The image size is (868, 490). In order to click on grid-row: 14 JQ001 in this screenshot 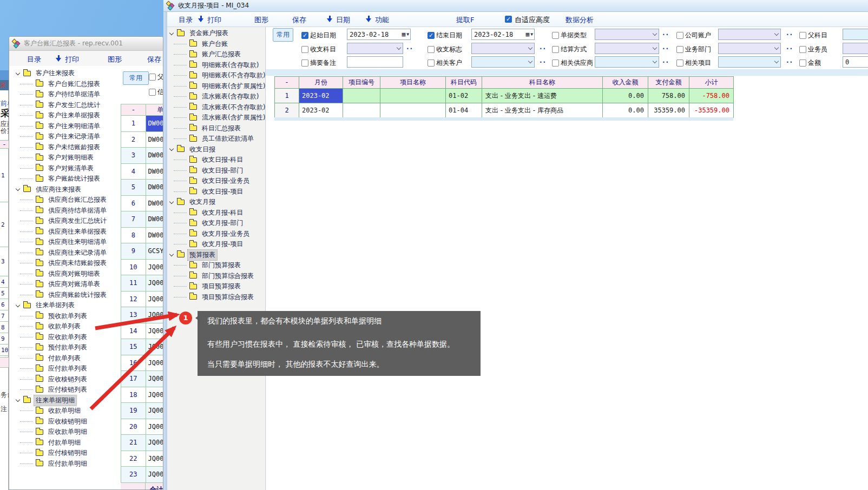, I will do `click(142, 332)`.